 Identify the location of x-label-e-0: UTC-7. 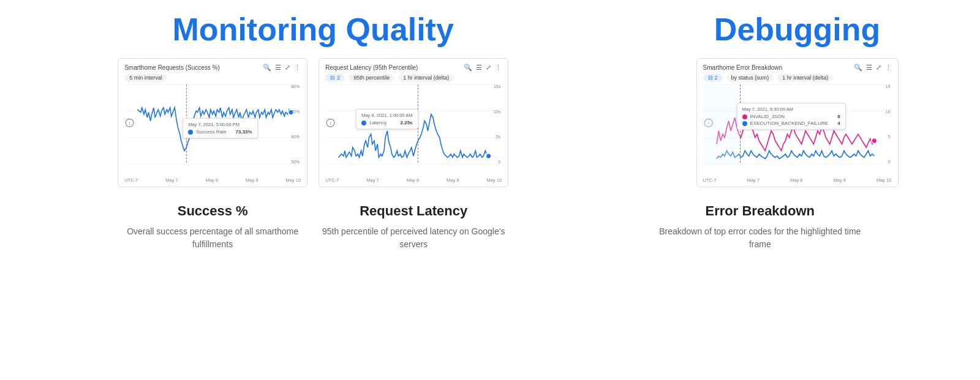
(710, 180).